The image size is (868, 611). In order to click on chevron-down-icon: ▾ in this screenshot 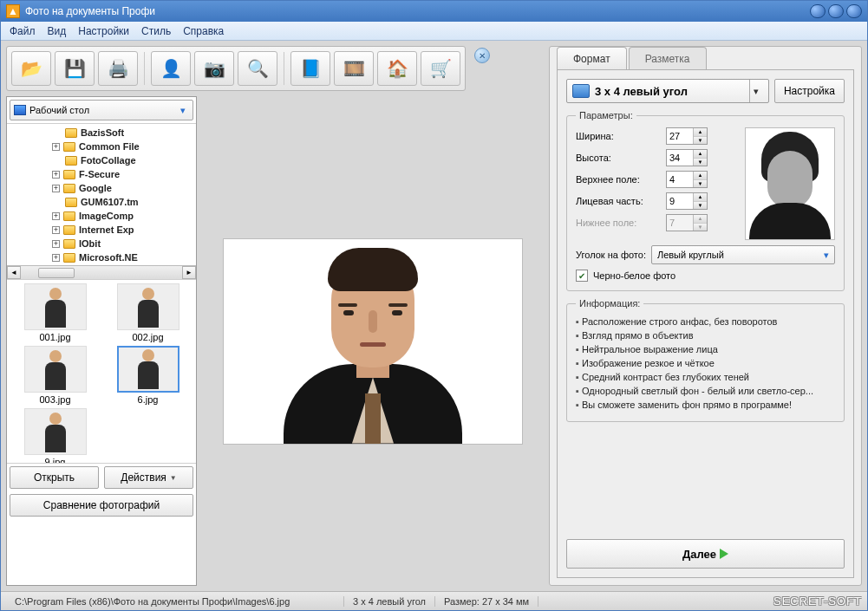, I will do `click(183, 110)`.